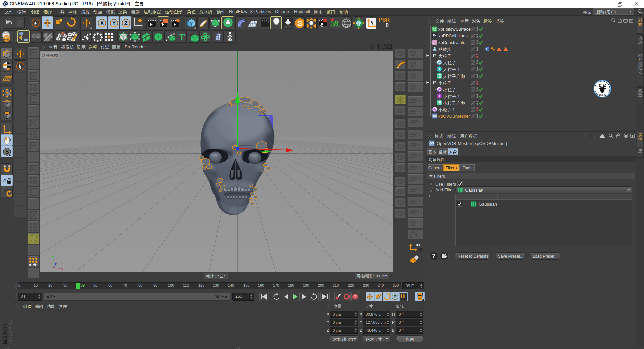 The image size is (644, 349). What do you see at coordinates (182, 37) in the screenshot?
I see `svg-text: T` at bounding box center [182, 37].